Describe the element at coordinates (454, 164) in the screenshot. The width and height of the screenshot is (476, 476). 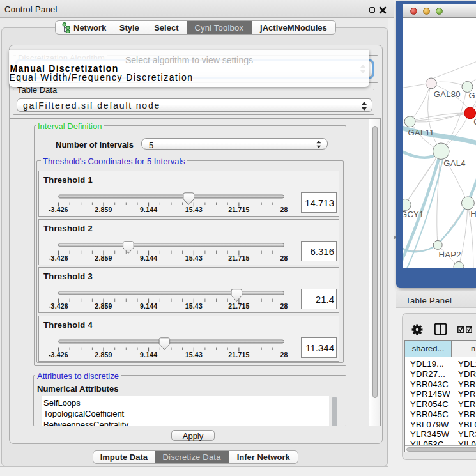
I see `svg-text: GAL4` at that location.